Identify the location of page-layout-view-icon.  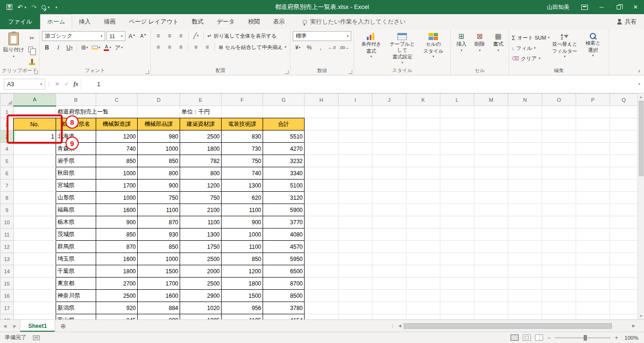
(527, 337).